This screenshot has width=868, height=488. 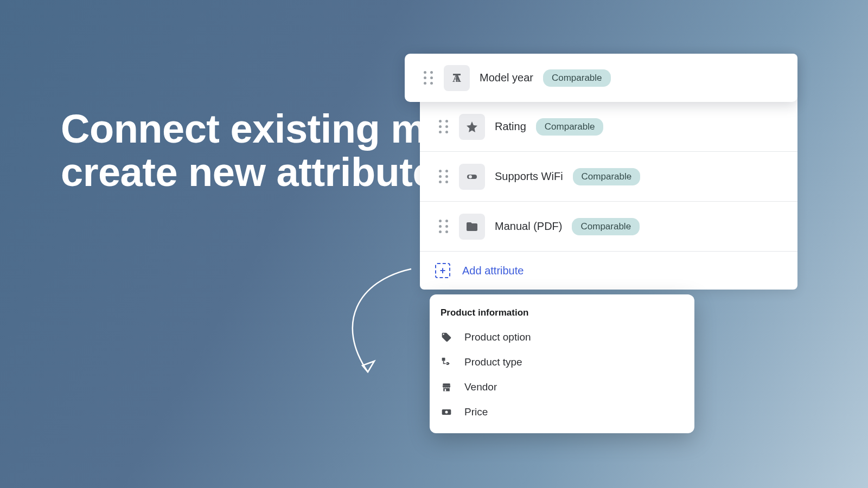 I want to click on dropdown-item-label: Vendor, so click(x=481, y=387).